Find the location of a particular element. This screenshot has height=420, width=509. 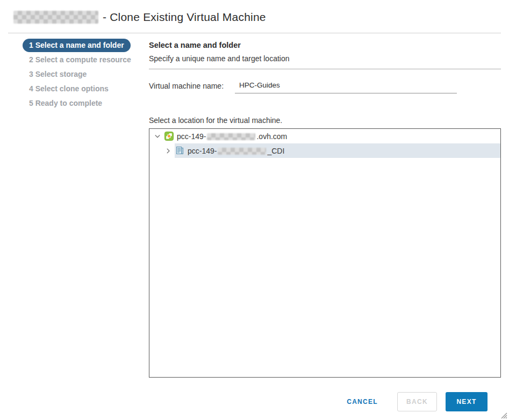

location-label: Select a location for the virtual machin… is located at coordinates (325, 120).